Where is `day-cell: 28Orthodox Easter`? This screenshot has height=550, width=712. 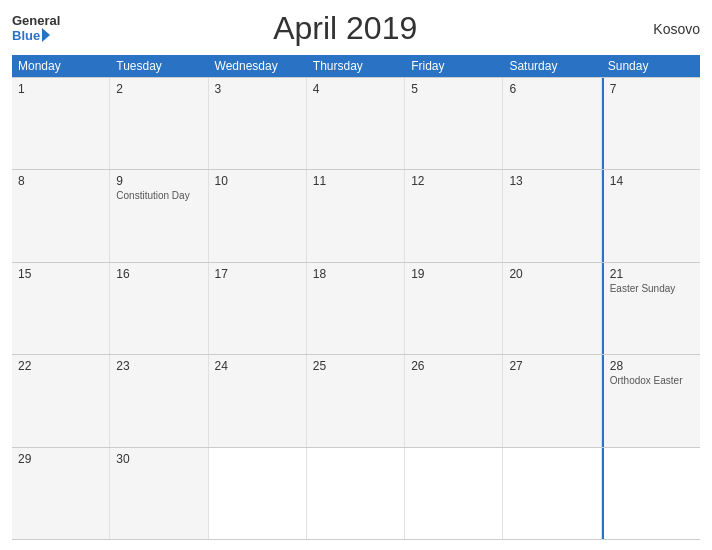
day-cell: 28Orthodox Easter is located at coordinates (651, 400).